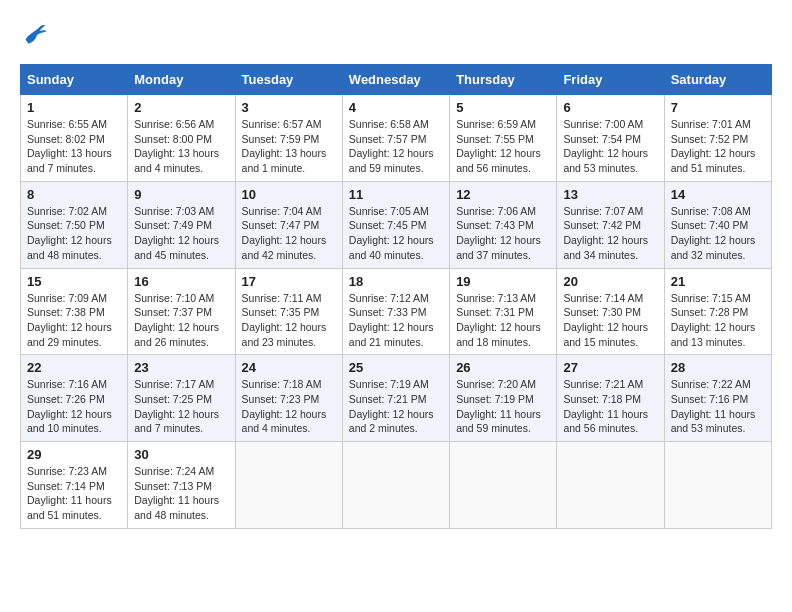 This screenshot has width=792, height=612. I want to click on calendar-week-row: 29 Sunrise: 7:23 AM Sunset: 7:14 PM Dayl…, so click(396, 486).